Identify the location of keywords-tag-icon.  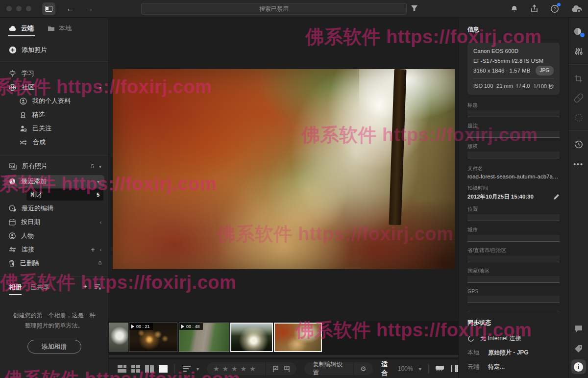
(579, 349).